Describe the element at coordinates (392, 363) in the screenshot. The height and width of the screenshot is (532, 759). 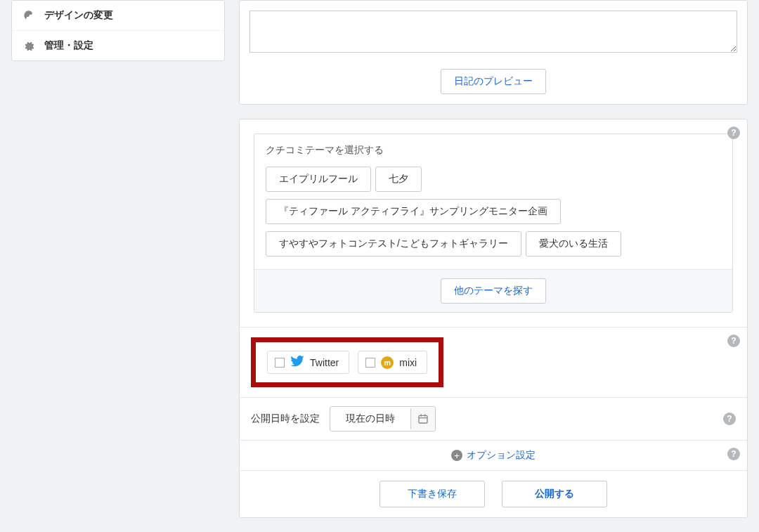
I see `share-mixi: m mixi` at that location.